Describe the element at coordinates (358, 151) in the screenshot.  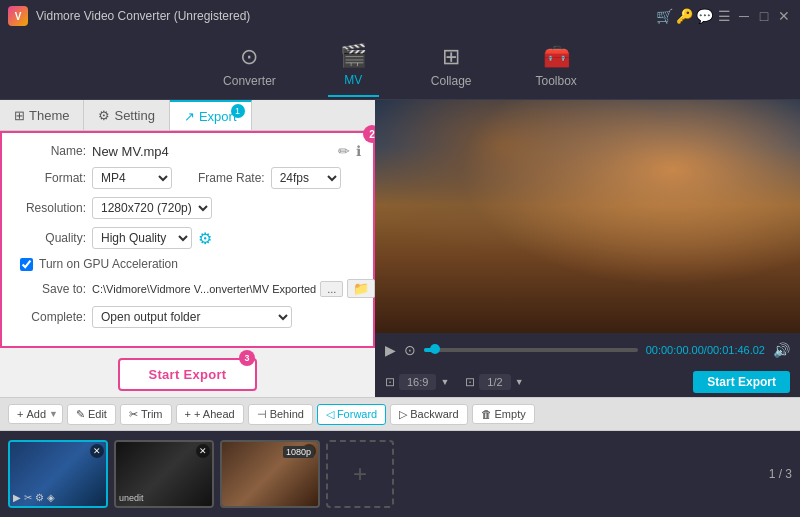
I see `info-icon: ℹ` at that location.